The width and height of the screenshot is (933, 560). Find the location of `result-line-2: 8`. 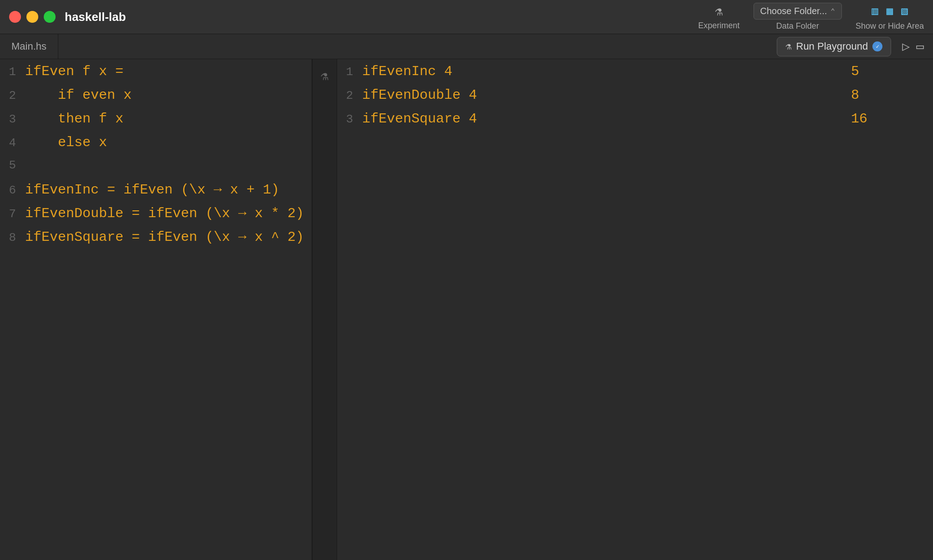

result-line-2: 8 is located at coordinates (887, 99).